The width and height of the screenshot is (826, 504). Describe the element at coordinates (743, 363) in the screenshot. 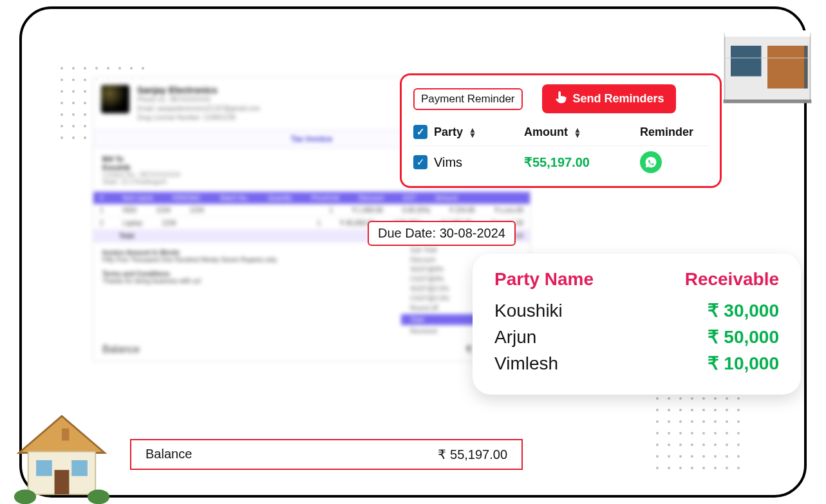

I see `receivable-amount: ₹ 10,000` at that location.